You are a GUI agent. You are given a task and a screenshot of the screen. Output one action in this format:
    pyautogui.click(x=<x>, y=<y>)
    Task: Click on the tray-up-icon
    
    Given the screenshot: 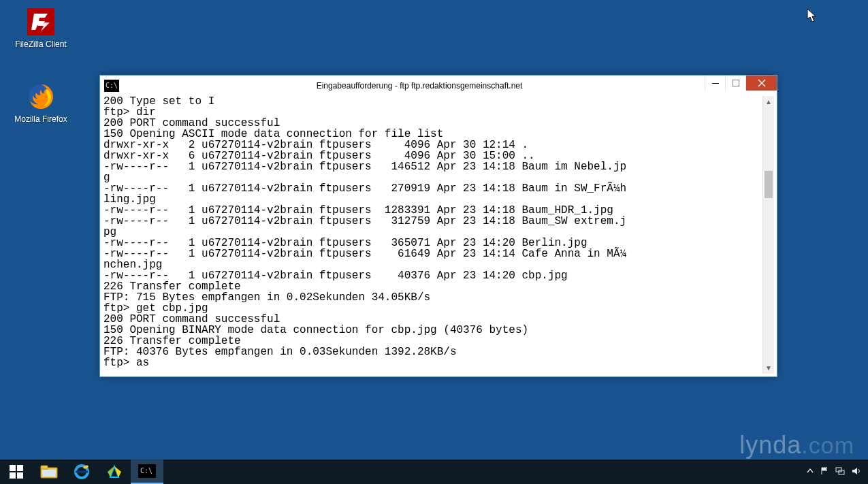 What is the action you would take?
    pyautogui.click(x=810, y=472)
    